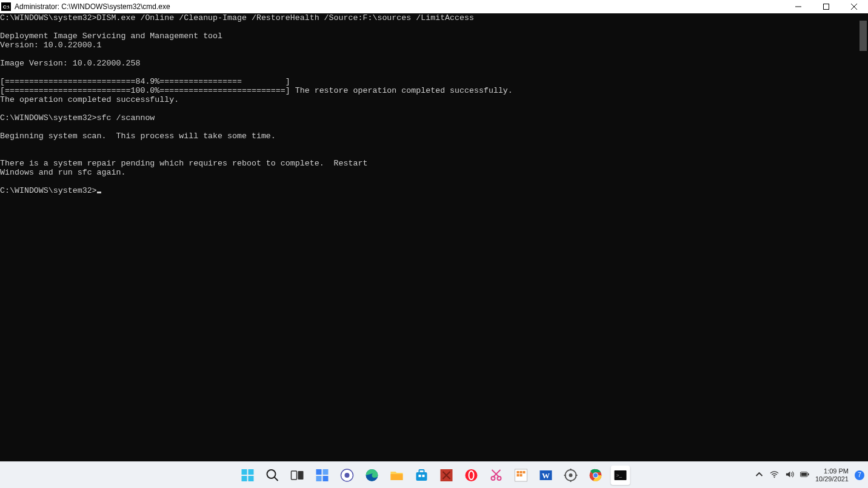  I want to click on taskbar-store, so click(422, 475).